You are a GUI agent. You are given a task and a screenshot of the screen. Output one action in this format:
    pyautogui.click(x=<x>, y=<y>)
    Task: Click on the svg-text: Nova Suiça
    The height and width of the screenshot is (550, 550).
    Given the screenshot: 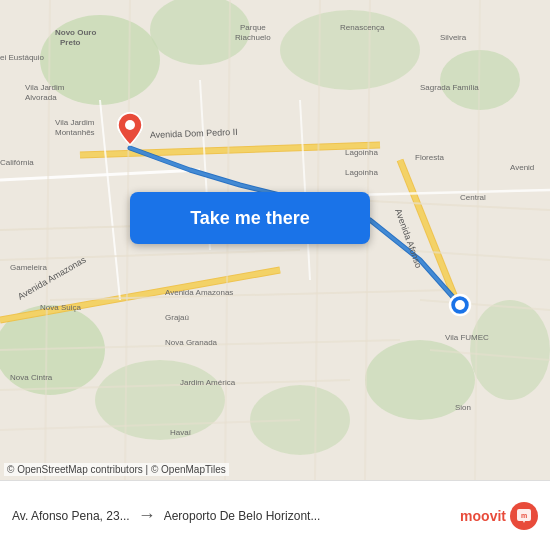 What is the action you would take?
    pyautogui.click(x=60, y=308)
    